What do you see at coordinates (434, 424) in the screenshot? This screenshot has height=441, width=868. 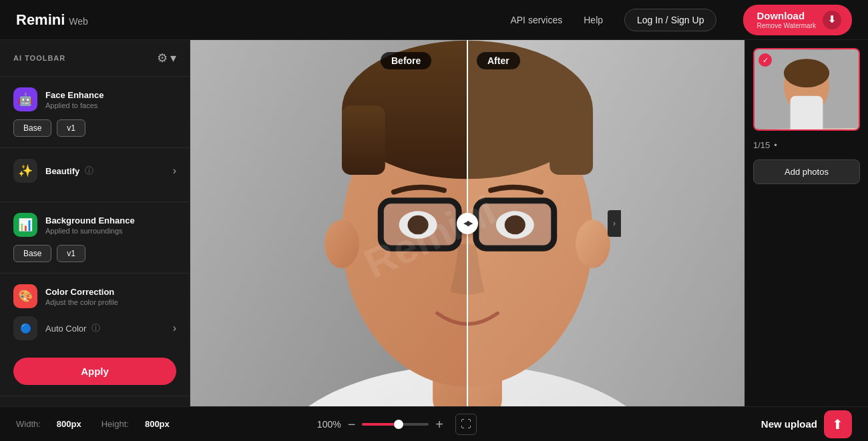 I see `bottom-bar: Width: 800px Height: 800px 100% − + ⛶ Ne…` at bounding box center [434, 424].